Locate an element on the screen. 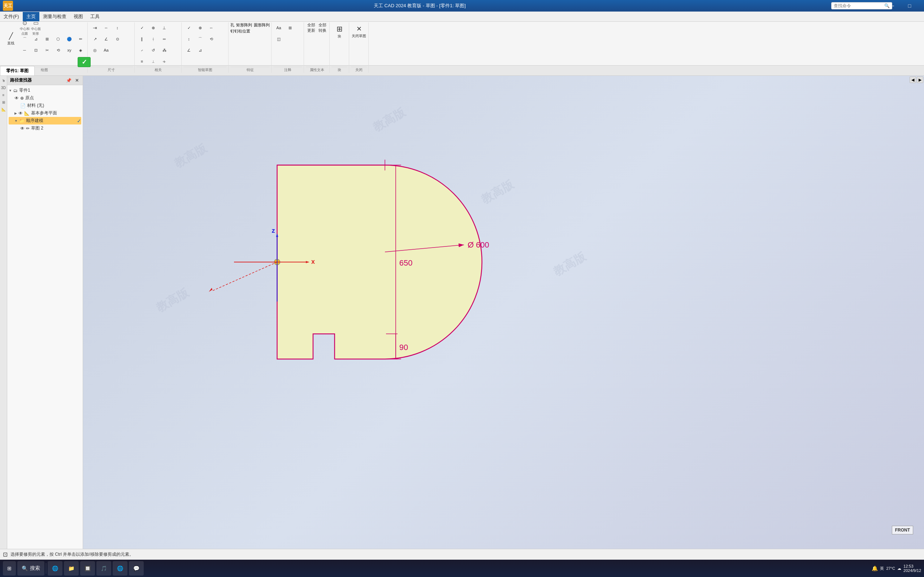 The height and width of the screenshot is (577, 924). tb-dim-btn8: Aa is located at coordinates (106, 50).